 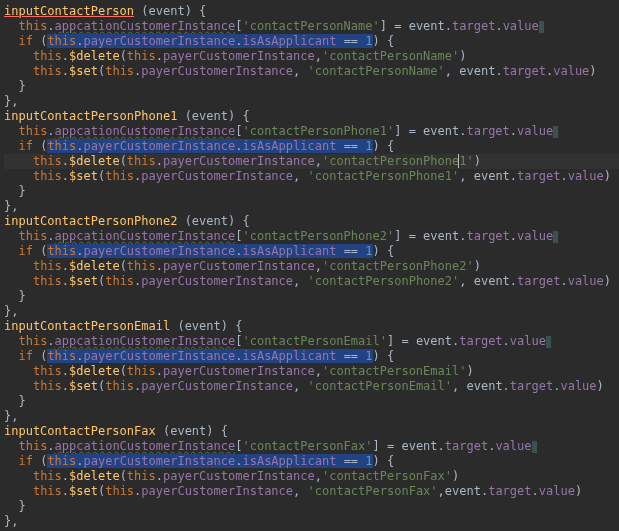 I want to click on del-key: 'contactPersonPhone1', so click(x=398, y=161).